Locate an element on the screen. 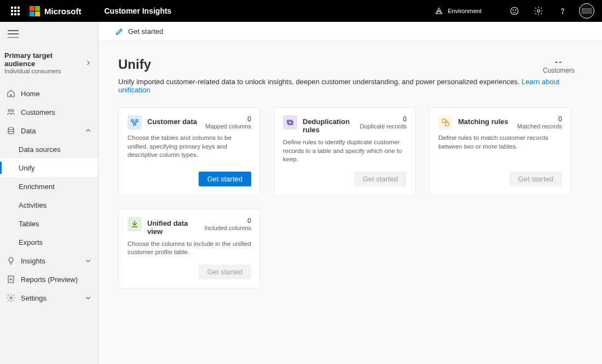  nav-label: Customers is located at coordinates (38, 113).